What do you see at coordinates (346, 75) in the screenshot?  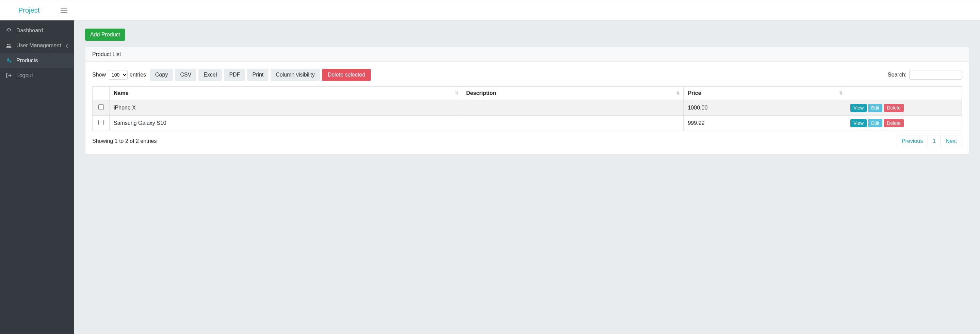 I see `delete-selected-button: Delete selected` at bounding box center [346, 75].